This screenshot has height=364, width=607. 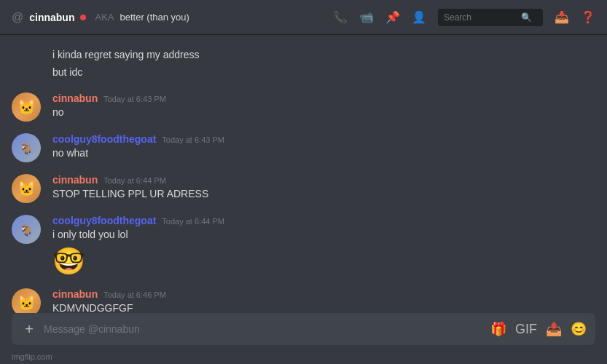 I want to click on search-box: 🔍, so click(x=490, y=17).